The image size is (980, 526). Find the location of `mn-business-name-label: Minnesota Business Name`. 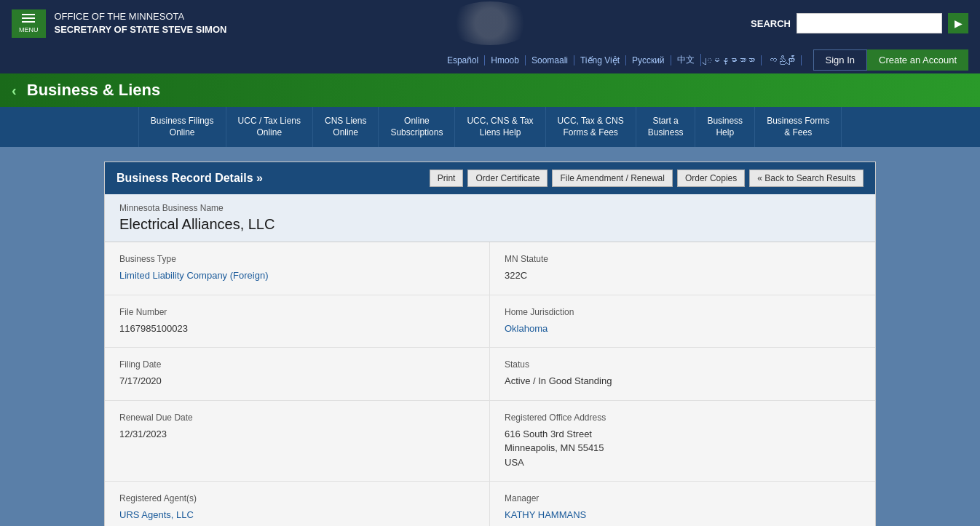

mn-business-name-label: Minnesota Business Name is located at coordinates (490, 208).